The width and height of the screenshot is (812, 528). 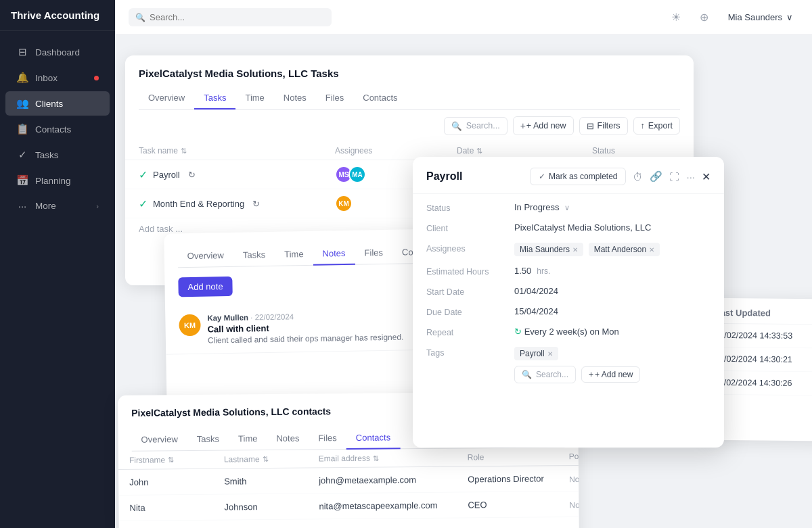 What do you see at coordinates (177, 482) in the screenshot?
I see `contact-firstname: John` at bounding box center [177, 482].